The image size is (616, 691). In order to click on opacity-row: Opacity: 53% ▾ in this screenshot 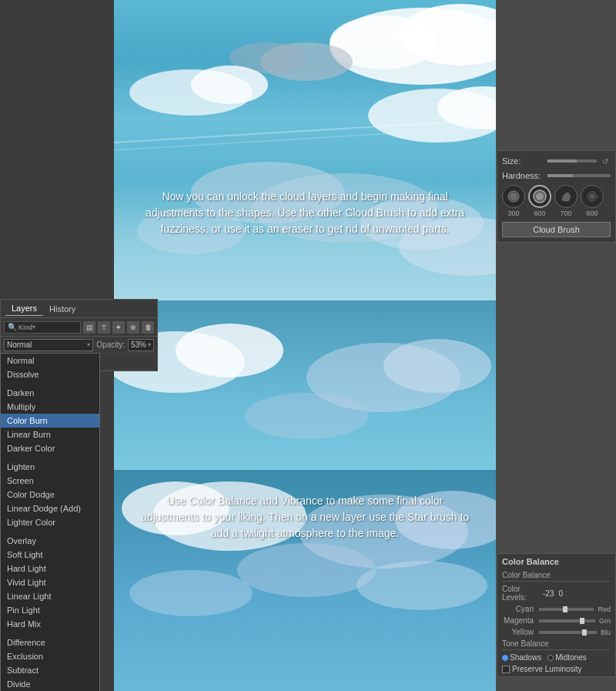, I will do `click(125, 345)`.